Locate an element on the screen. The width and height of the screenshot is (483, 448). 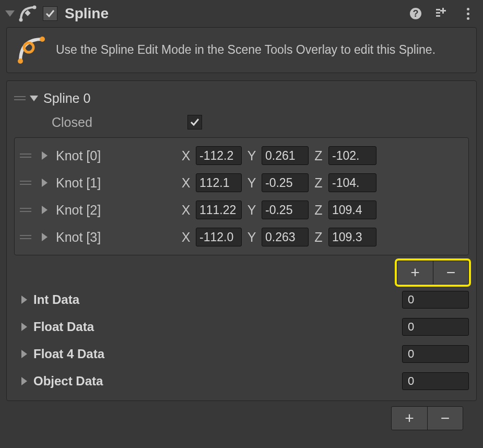
knot-x-field: -112.2 is located at coordinates (219, 156).